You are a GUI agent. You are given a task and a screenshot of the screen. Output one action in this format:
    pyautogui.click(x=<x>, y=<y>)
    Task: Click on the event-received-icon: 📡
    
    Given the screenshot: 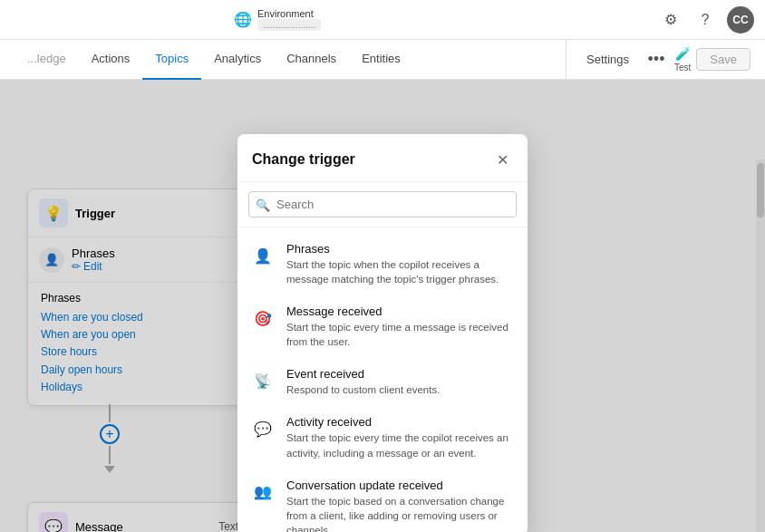 What is the action you would take?
    pyautogui.click(x=263, y=381)
    